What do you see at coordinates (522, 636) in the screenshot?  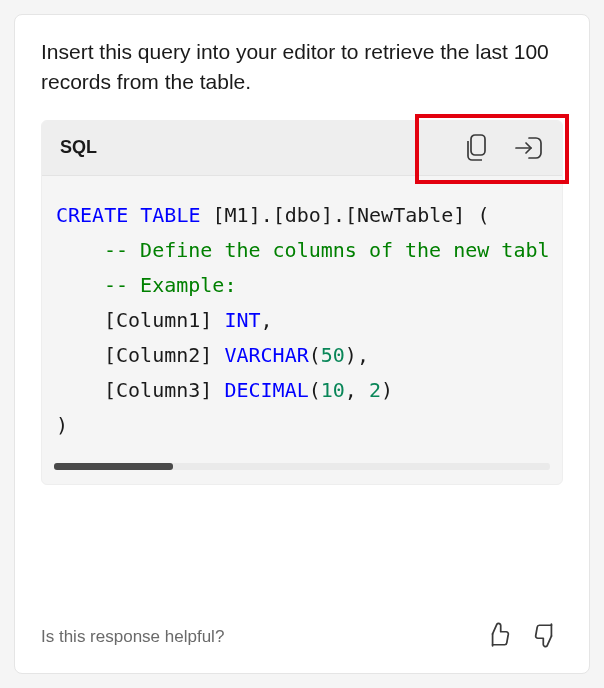 I see `feedback-actions` at bounding box center [522, 636].